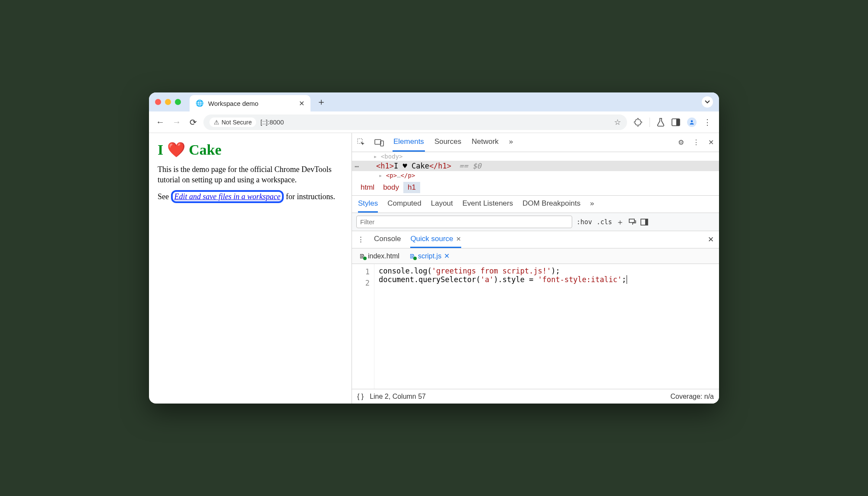  I want to click on window-controls, so click(168, 102).